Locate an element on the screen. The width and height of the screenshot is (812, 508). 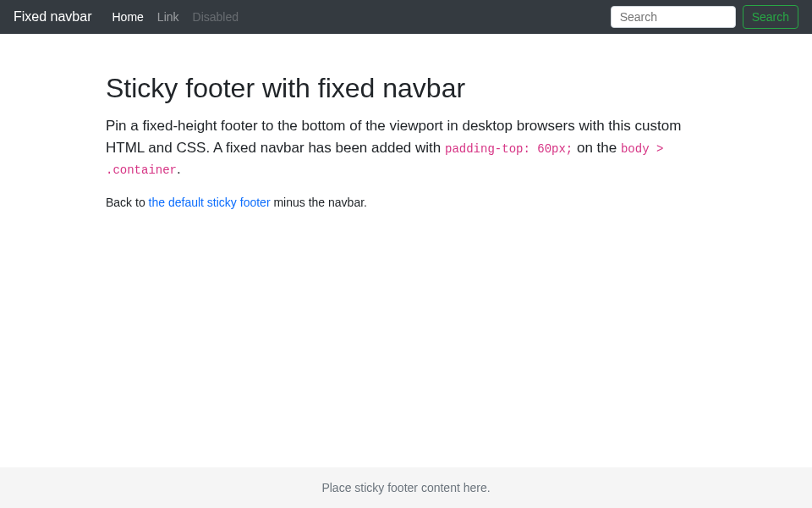
nav-link-disabled: Disabled is located at coordinates (216, 17).